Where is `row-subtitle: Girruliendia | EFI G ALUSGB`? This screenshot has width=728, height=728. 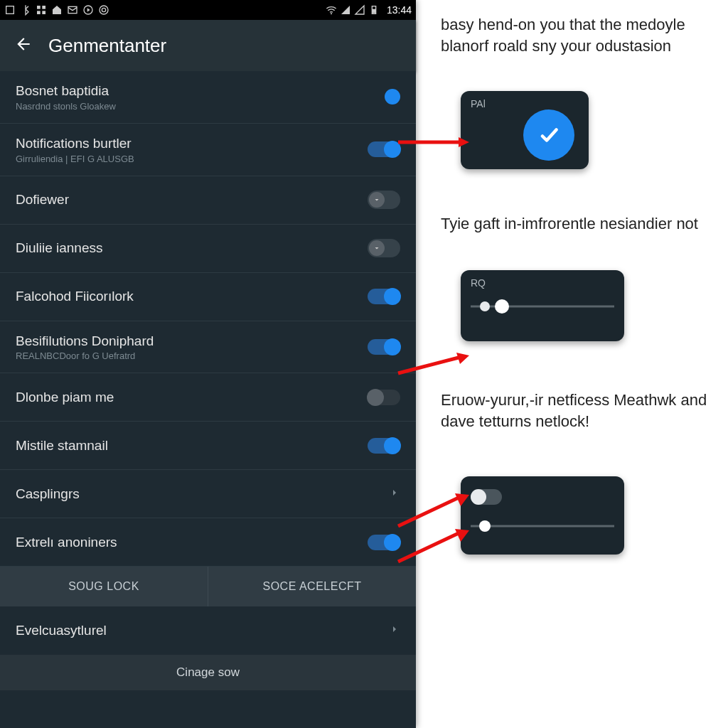 row-subtitle: Girruliendia | EFI G ALUSGB is located at coordinates (188, 159).